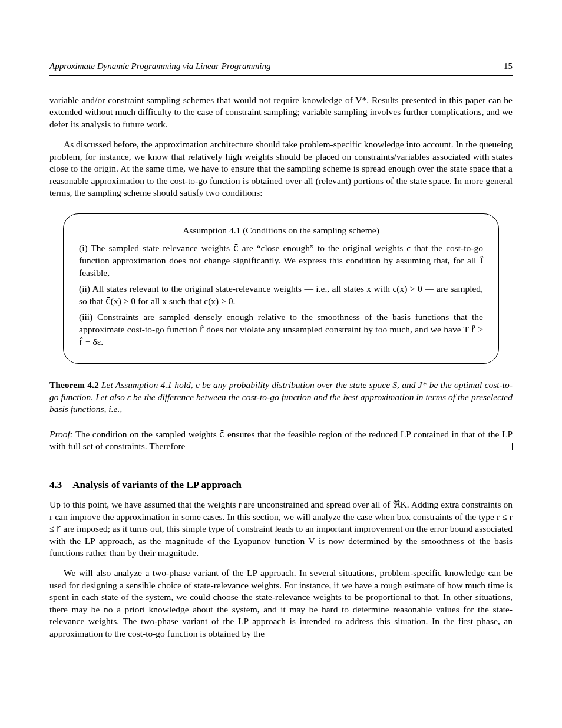 This screenshot has height=728, width=562. What do you see at coordinates (55, 485) in the screenshot?
I see `section-number: 4.3` at bounding box center [55, 485].